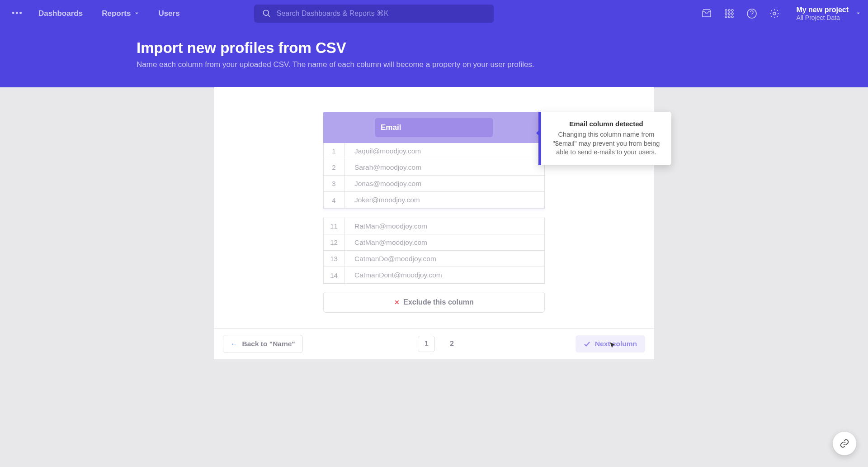 This screenshot has width=868, height=467. I want to click on page-title: Import new profiles from CSV, so click(502, 48).